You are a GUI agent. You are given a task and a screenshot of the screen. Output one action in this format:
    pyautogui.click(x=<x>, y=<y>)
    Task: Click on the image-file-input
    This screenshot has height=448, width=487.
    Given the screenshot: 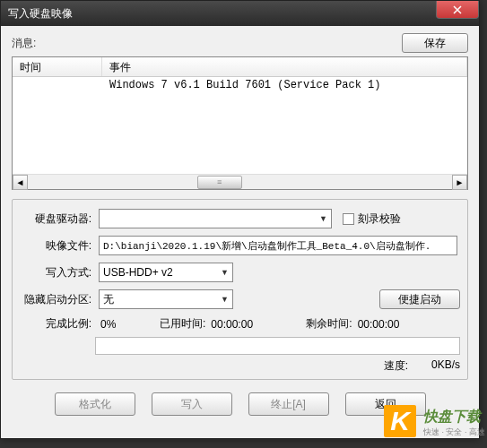 What is the action you would take?
    pyautogui.click(x=278, y=246)
    